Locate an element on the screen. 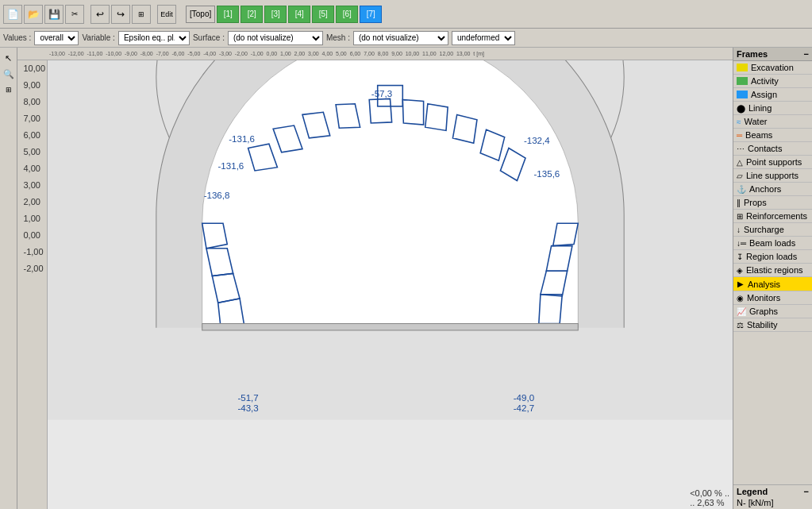 The height and width of the screenshot is (509, 812). frame-reinforcements: ⊞ Reinforcements is located at coordinates (773, 216).